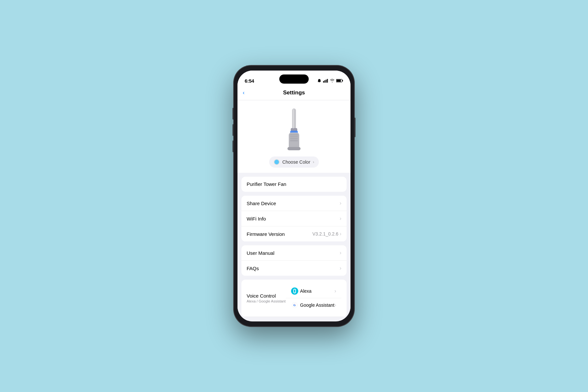 The height and width of the screenshot is (392, 588). Describe the element at coordinates (294, 210) in the screenshot. I see `content-area: Choose Color › Purifier Tower Fan Share …` at that location.